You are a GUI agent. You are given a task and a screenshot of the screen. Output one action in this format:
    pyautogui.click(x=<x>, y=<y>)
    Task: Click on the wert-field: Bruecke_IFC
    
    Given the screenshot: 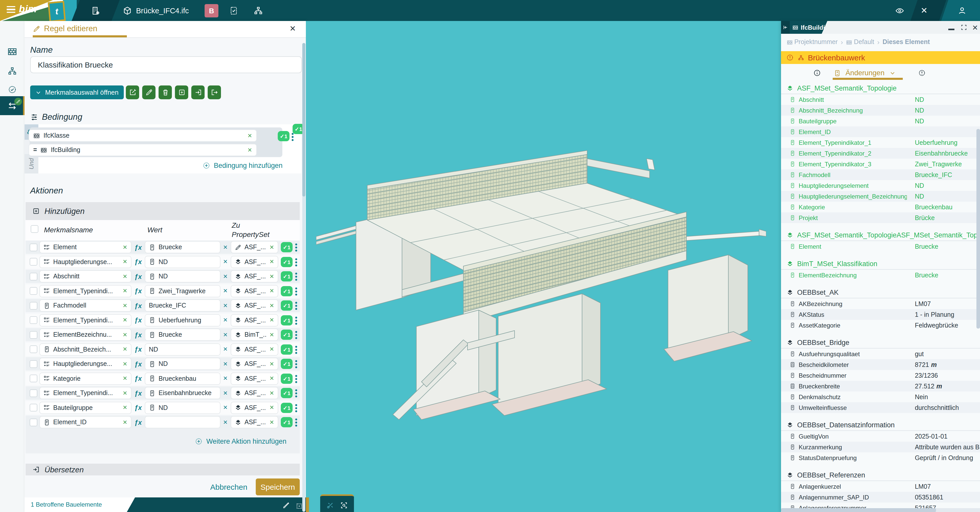 What is the action you would take?
    pyautogui.click(x=183, y=305)
    